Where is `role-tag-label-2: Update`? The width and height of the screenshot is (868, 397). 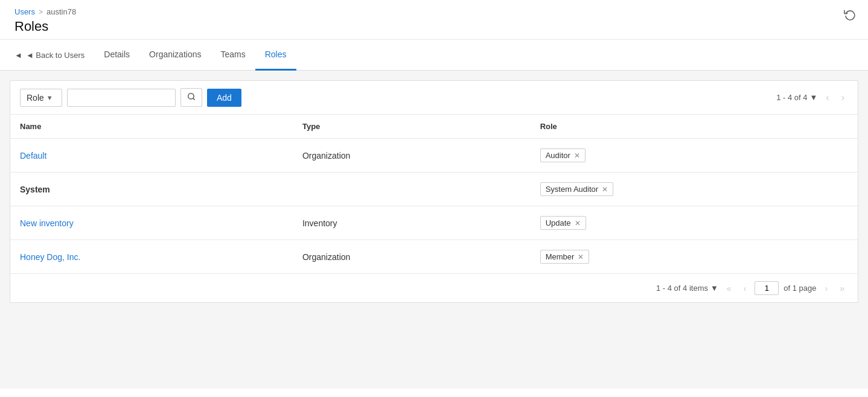 role-tag-label-2: Update is located at coordinates (558, 223).